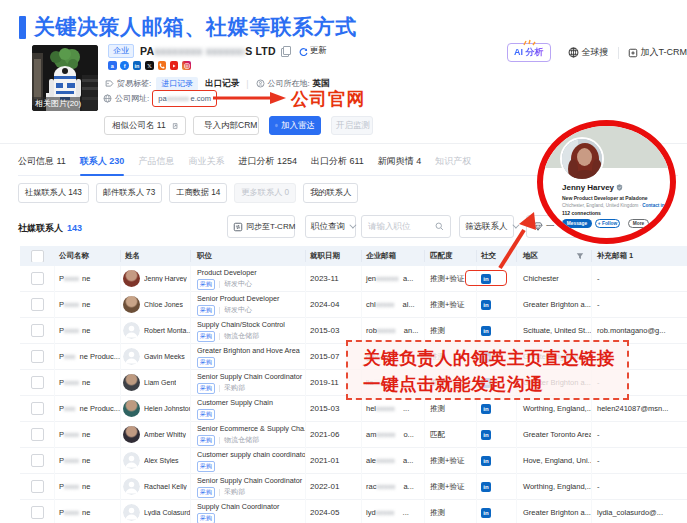 The image size is (687, 523). Describe the element at coordinates (174, 66) in the screenshot. I see `youtube-icon` at that location.